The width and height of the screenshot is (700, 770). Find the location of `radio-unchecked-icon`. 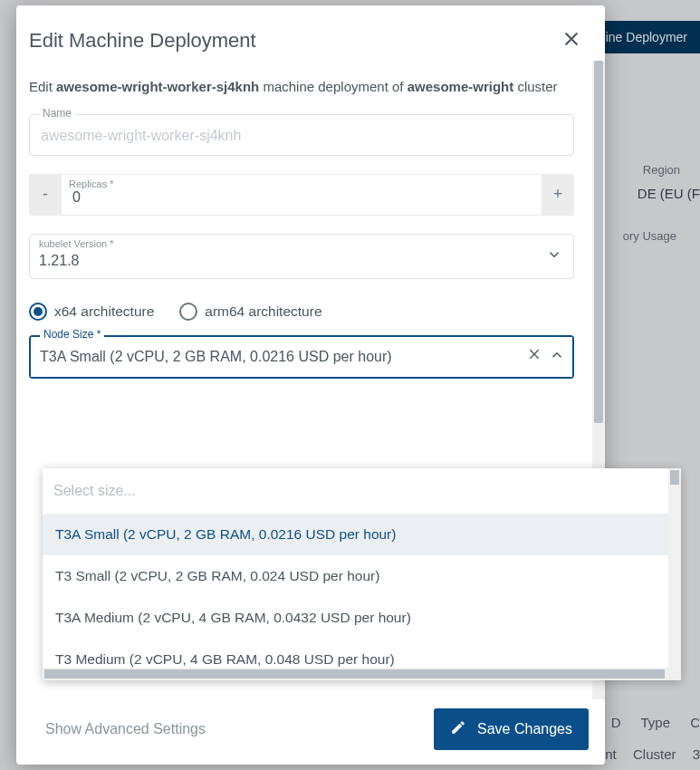

radio-unchecked-icon is located at coordinates (188, 312).